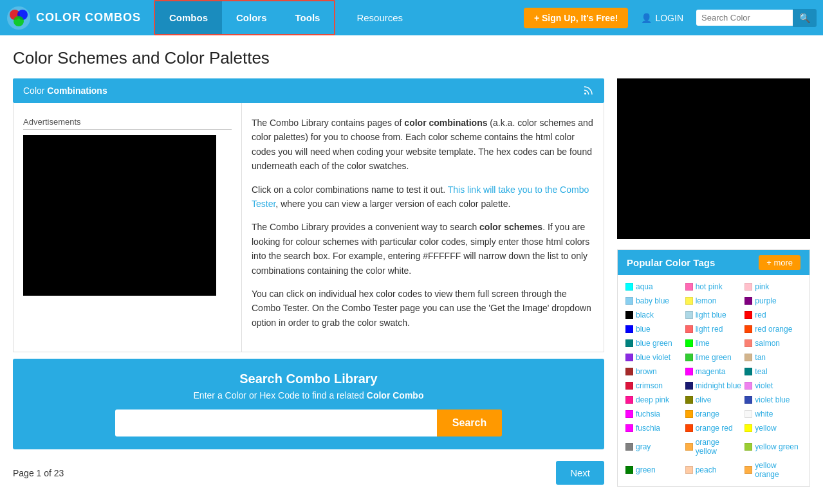  What do you see at coordinates (654, 414) in the screenshot?
I see `tag-item: fuchsia` at bounding box center [654, 414].